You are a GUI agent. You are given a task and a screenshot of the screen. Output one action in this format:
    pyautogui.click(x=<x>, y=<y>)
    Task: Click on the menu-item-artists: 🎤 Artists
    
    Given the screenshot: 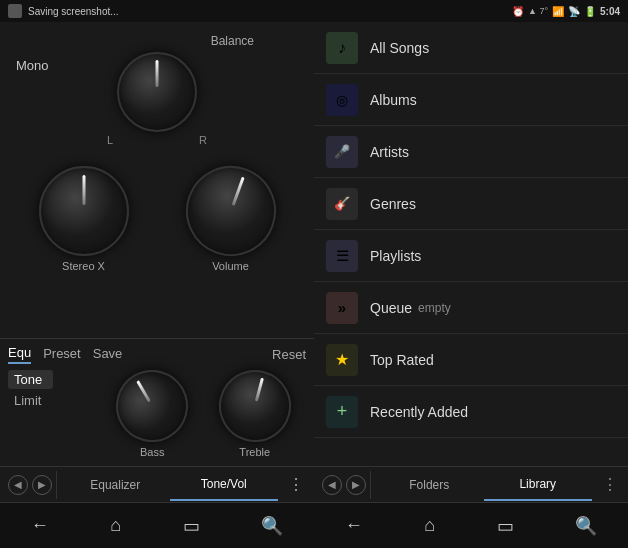 What is the action you would take?
    pyautogui.click(x=471, y=152)
    